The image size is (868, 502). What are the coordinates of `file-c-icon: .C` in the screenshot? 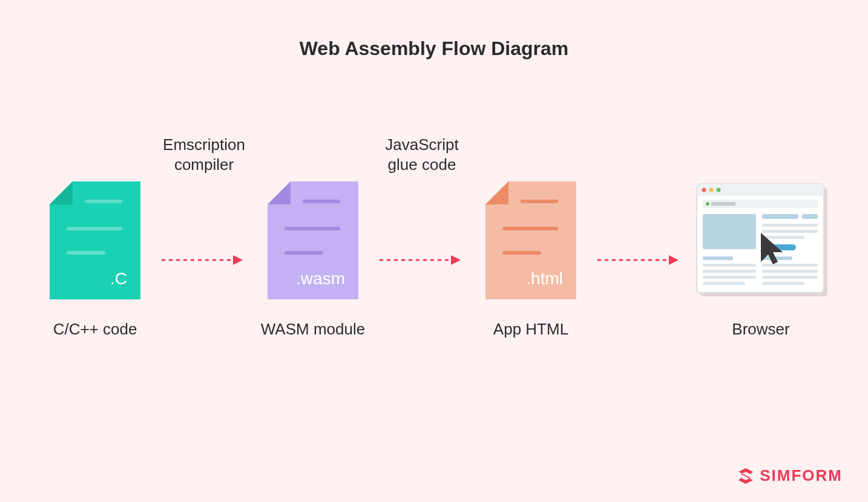 It's located at (95, 241).